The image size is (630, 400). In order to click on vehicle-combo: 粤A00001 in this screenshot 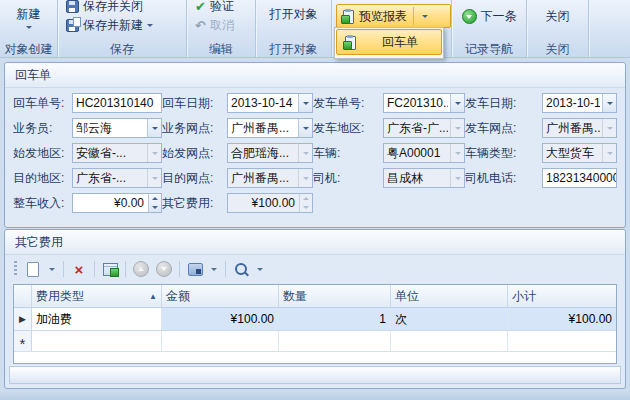, I will do `click(424, 153)`.